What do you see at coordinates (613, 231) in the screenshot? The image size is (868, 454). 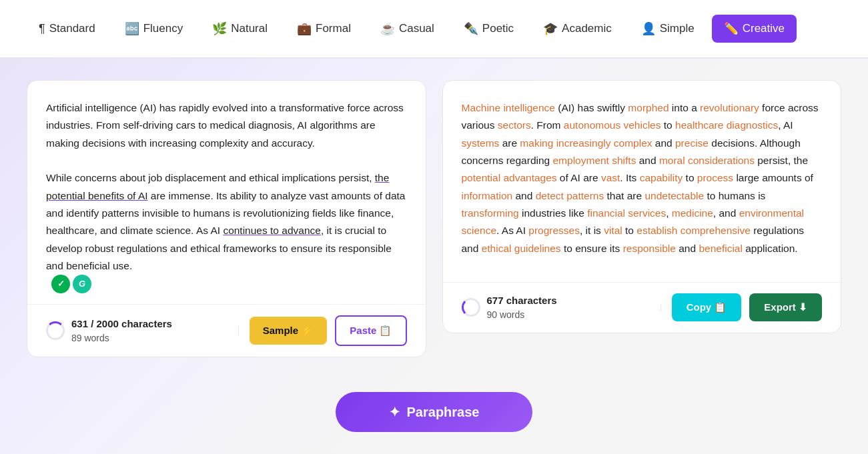 I see `hl-vital: vital` at bounding box center [613, 231].